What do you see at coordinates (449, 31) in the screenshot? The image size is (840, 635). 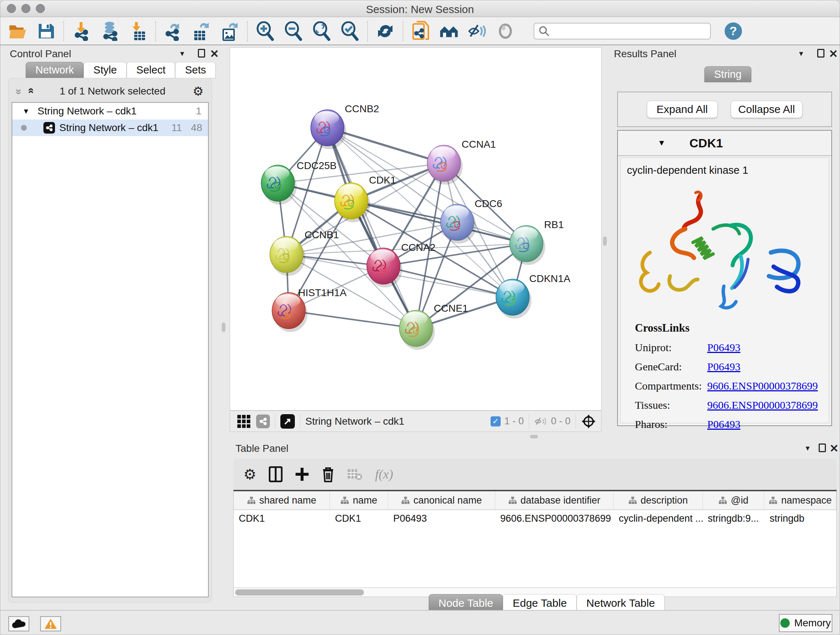 I see `home-icon` at bounding box center [449, 31].